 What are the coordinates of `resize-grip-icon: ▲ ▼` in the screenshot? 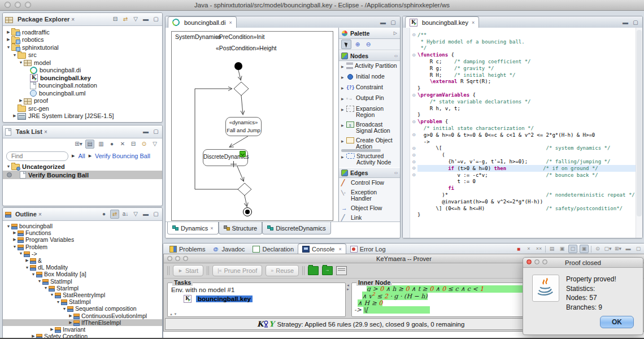 It's located at (173, 314).